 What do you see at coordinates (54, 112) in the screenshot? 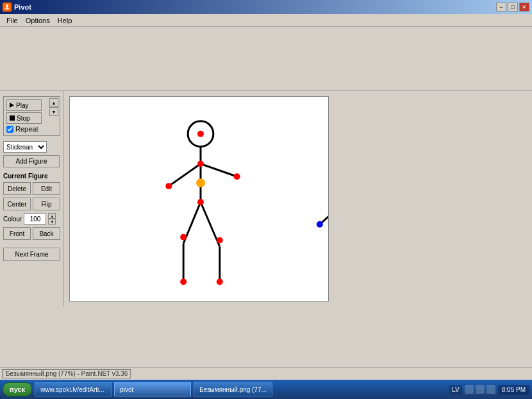
I see `scroll-down-arrow: ▼` at bounding box center [54, 112].